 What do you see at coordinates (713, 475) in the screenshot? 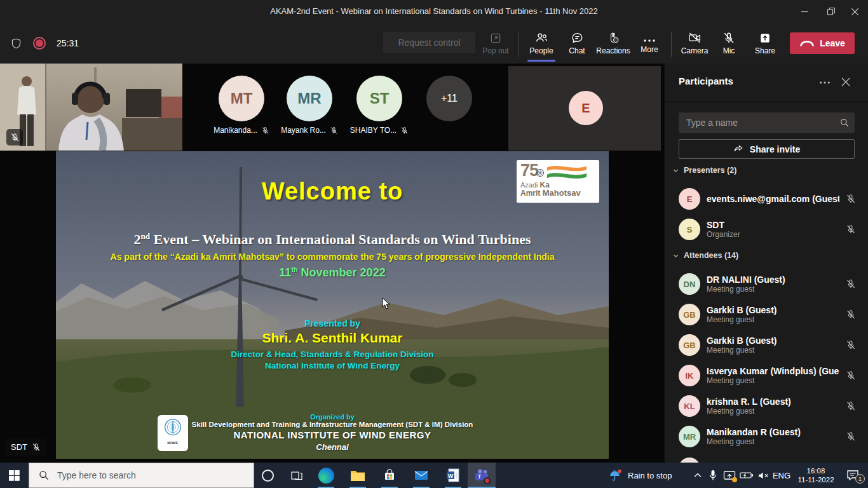
I see `tray-mic-button` at bounding box center [713, 475].